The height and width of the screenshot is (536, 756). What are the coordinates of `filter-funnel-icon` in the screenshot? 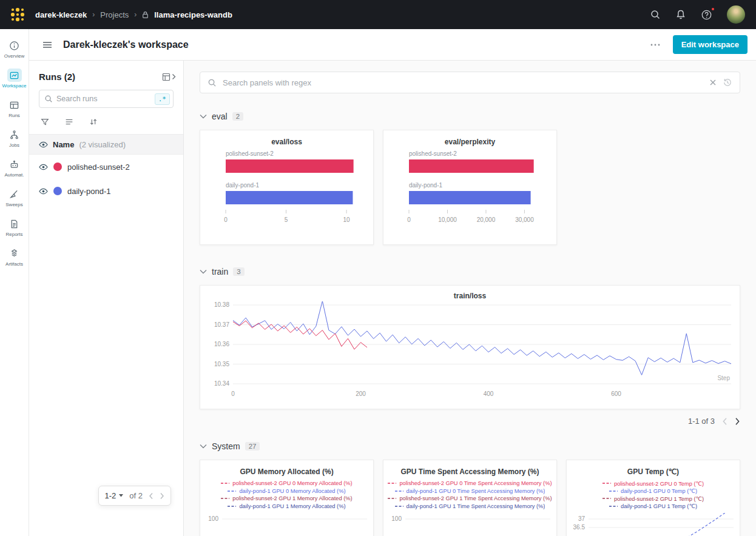 It's located at (45, 122).